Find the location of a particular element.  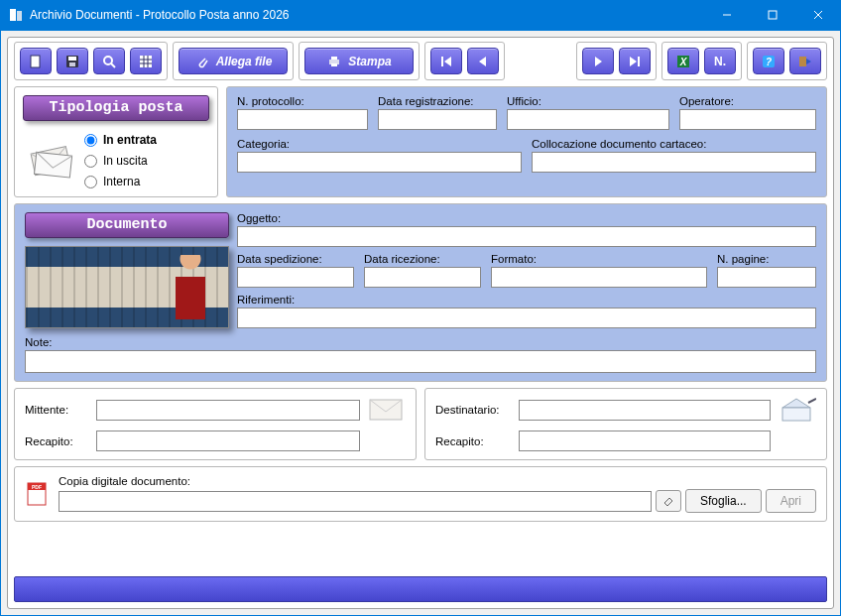

printer-icon is located at coordinates (334, 62).